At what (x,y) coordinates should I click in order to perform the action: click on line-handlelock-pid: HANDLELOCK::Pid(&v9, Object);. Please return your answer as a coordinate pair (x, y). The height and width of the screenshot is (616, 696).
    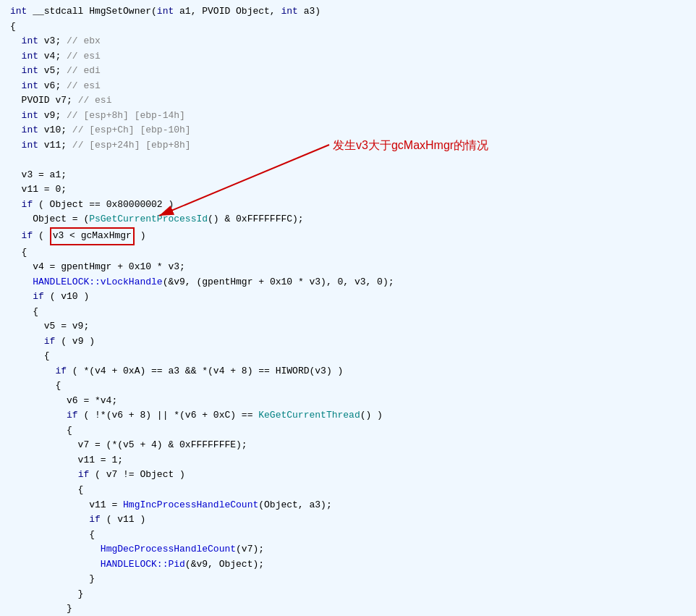
    Looking at the image, I should click on (348, 565).